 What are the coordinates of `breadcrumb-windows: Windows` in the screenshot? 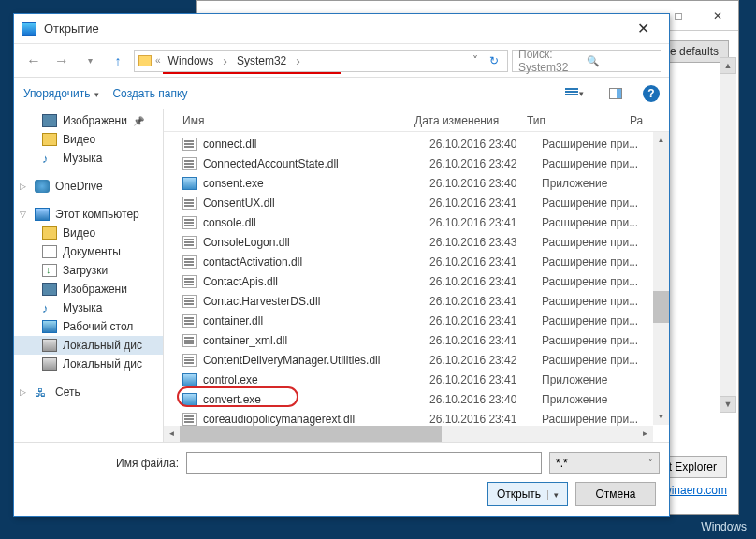 It's located at (191, 61).